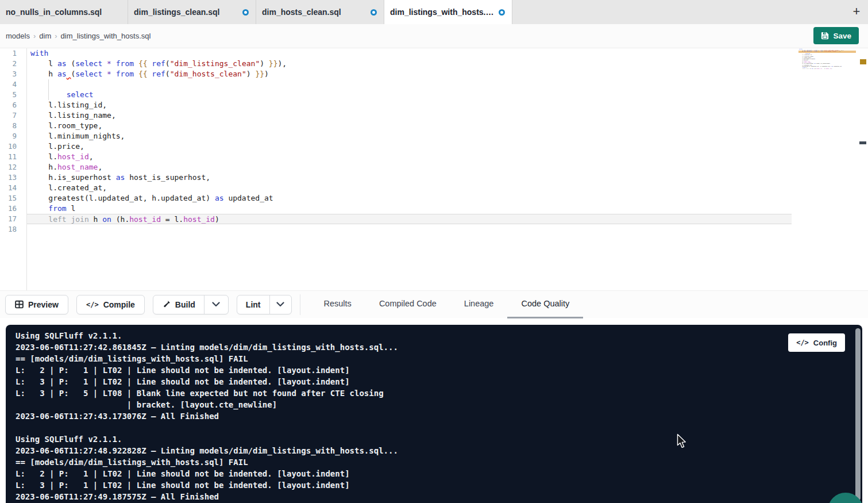 Image resolution: width=868 pixels, height=503 pixels. What do you see at coordinates (13, 167) in the screenshot?
I see `line-number: 12` at bounding box center [13, 167].